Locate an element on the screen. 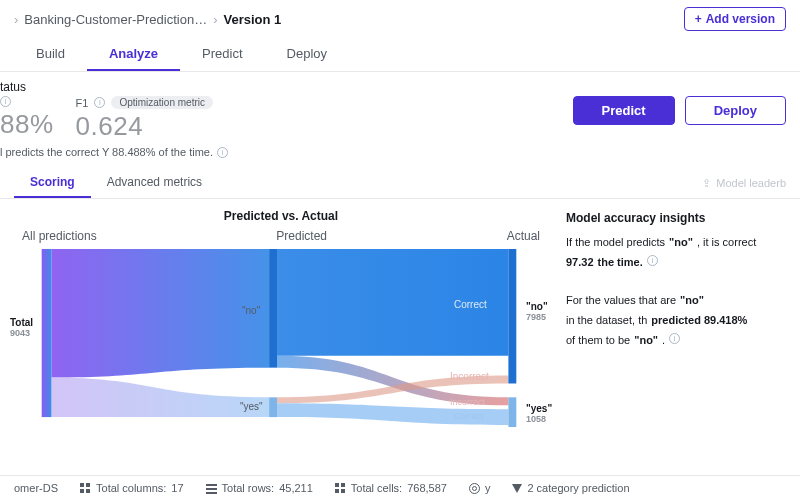  col-all-predictions: All predictions is located at coordinates (60, 236).